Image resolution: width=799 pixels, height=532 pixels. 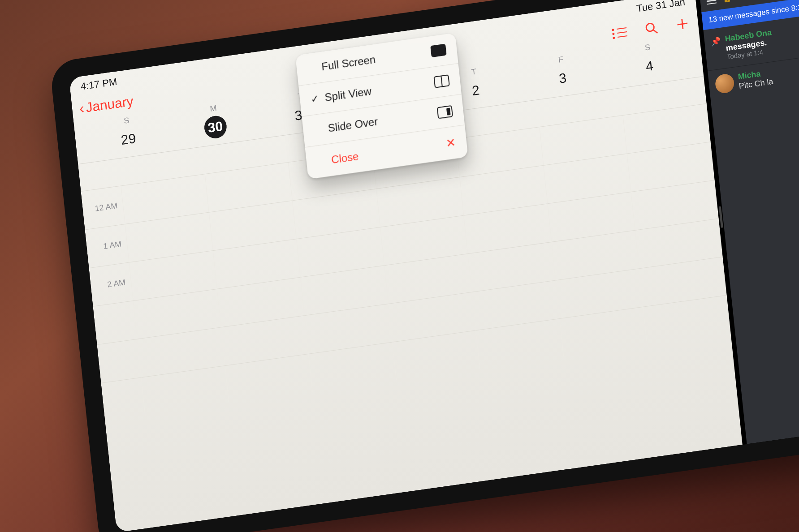 What do you see at coordinates (682, 24) in the screenshot?
I see `add-event-icon` at bounding box center [682, 24].